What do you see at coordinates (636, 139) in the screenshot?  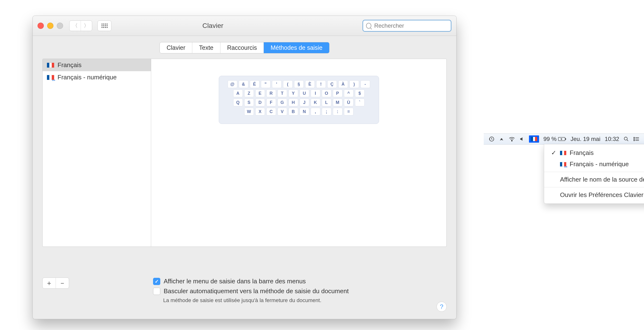 I see `notification-center-icon` at bounding box center [636, 139].